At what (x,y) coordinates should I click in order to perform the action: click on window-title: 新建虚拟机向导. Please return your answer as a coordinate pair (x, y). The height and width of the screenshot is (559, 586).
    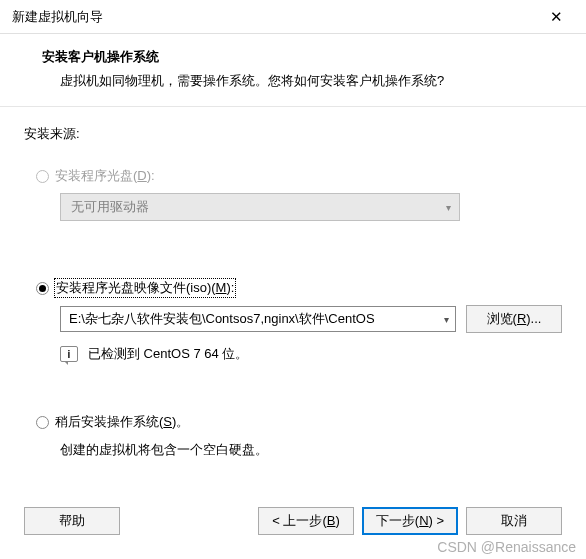
    Looking at the image, I should click on (58, 17).